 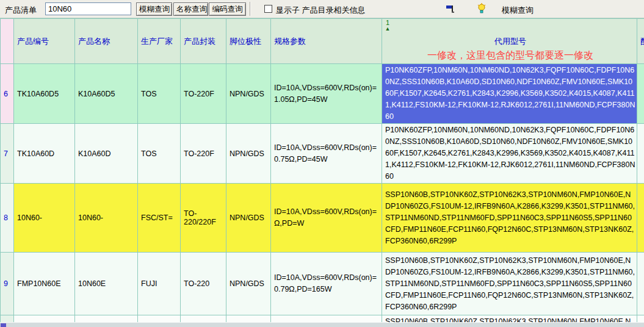 What do you see at coordinates (159, 41) in the screenshot?
I see `col-manufacturer: 生产厂家` at bounding box center [159, 41].